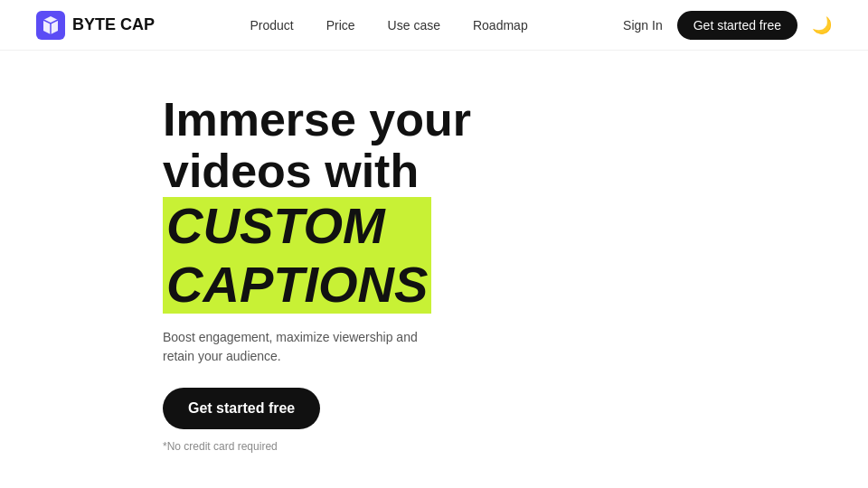 The image size is (868, 488). Describe the element at coordinates (389, 25) in the screenshot. I see `nav-links: Product Price Use case Roadmap` at that location.